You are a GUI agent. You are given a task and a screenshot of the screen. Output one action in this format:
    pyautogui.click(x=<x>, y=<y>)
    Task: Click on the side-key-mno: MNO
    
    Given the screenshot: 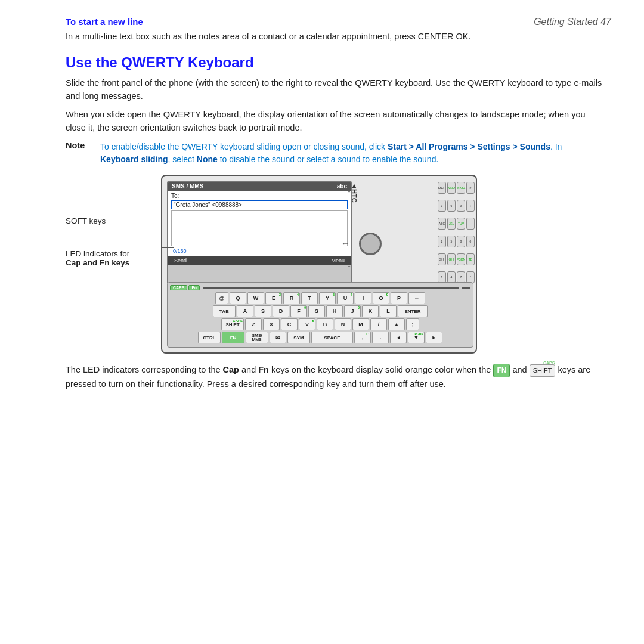 What is the action you would take?
    pyautogui.click(x=451, y=188)
    